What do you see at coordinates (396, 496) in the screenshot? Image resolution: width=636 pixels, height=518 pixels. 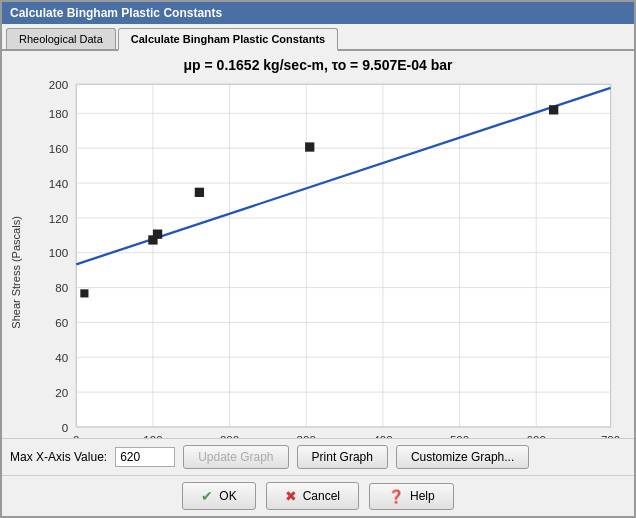 I see `question-icon: ❓` at bounding box center [396, 496].